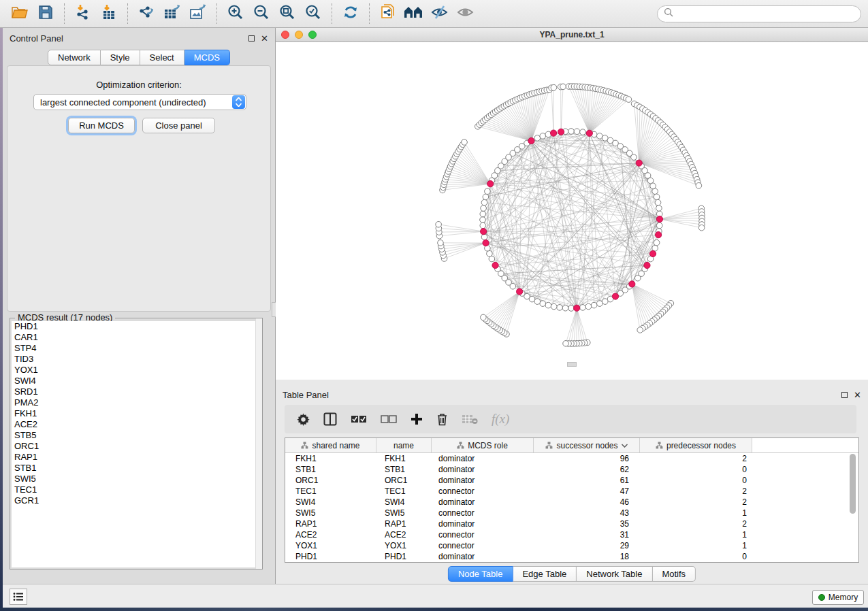 The width and height of the screenshot is (868, 611). I want to click on column-header-mcds-role: MCDS role, so click(483, 445).